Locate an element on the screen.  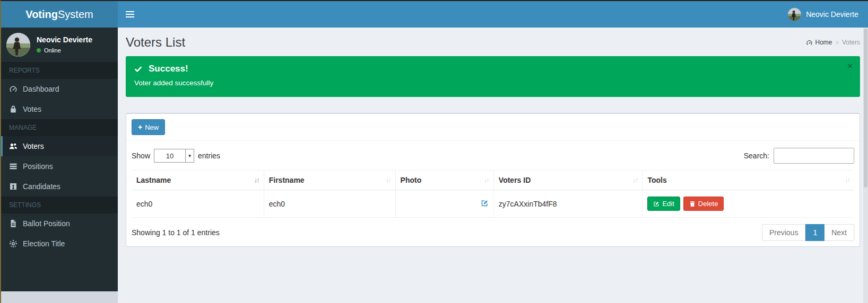
pencil-square-icon is located at coordinates (656, 204).